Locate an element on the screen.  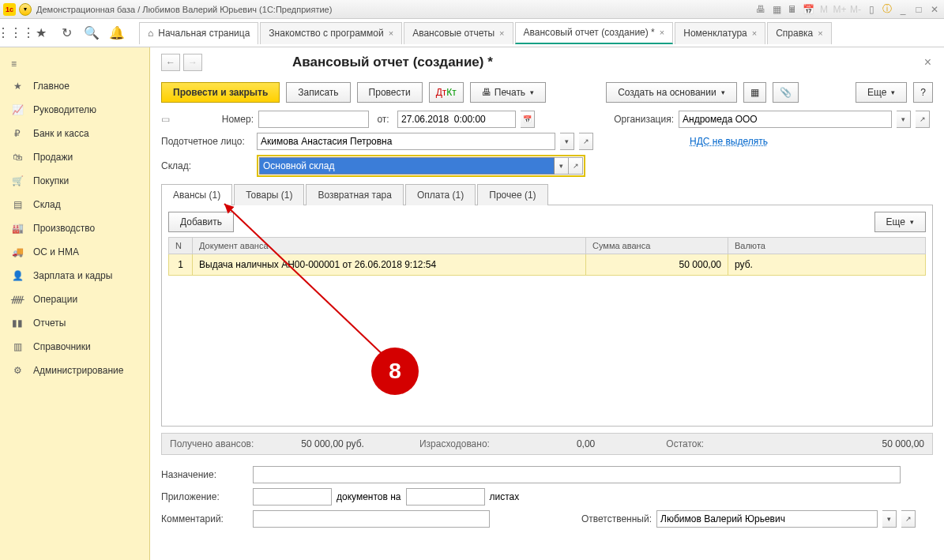
star-icon: ★ is located at coordinates (41, 33).